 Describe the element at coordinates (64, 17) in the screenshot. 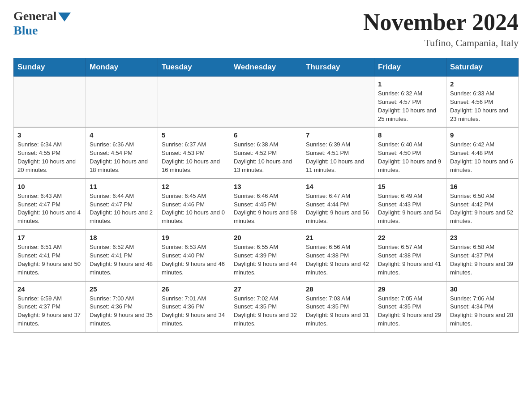

I see `logo-arrow-icon` at that location.